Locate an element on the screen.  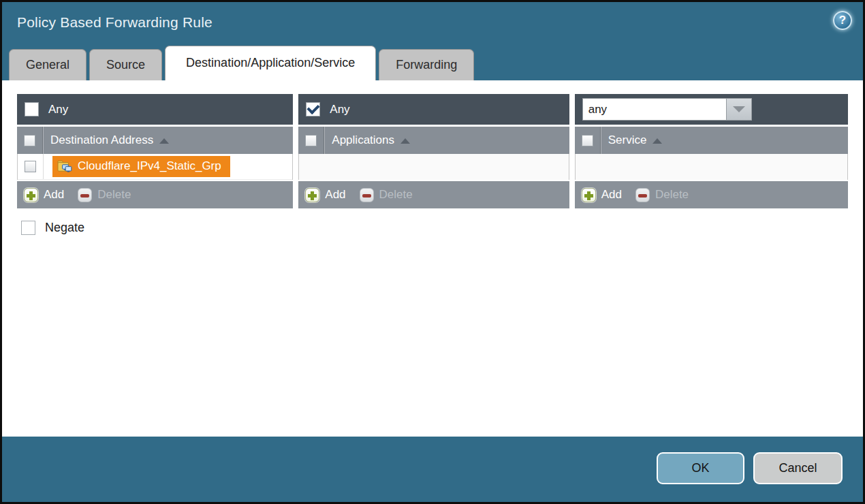
applications-column-header: Applications is located at coordinates (433, 139).